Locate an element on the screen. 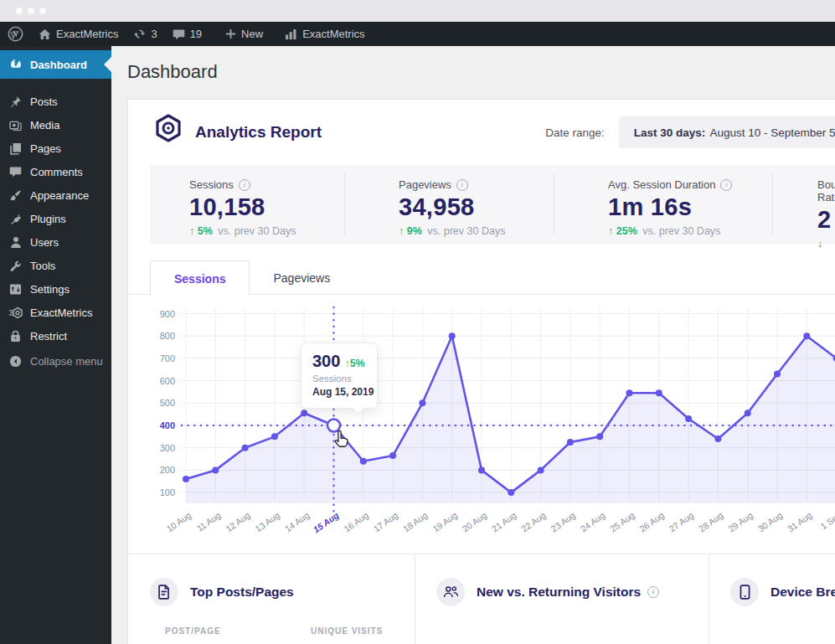 Image resolution: width=835 pixels, height=644 pixels. sidebar-item-label: ExactMetrics is located at coordinates (61, 313).